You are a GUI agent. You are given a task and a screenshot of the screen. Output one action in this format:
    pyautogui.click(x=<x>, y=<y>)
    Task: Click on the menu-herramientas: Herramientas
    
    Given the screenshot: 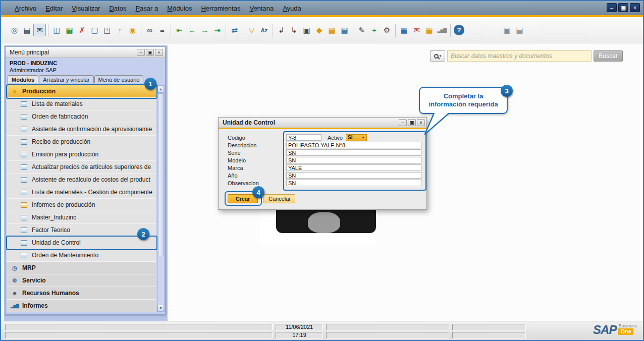 What is the action you would take?
    pyautogui.click(x=221, y=8)
    